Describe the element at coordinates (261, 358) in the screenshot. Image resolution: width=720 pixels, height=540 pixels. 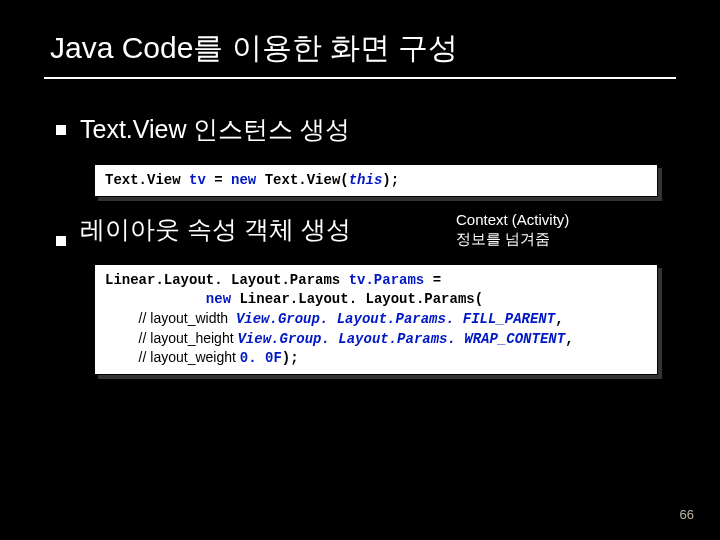
I see `c2l5-val: 0. 0F` at that location.